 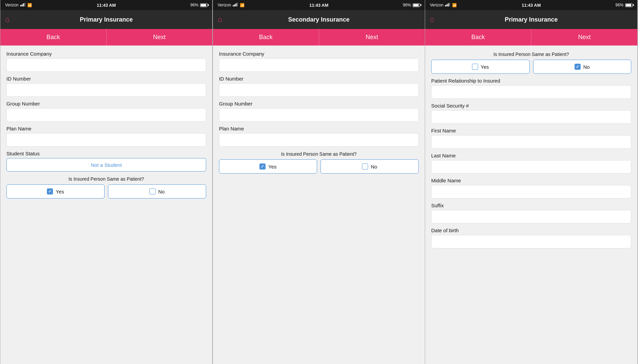 I want to click on next-button-2: Next, so click(x=372, y=37).